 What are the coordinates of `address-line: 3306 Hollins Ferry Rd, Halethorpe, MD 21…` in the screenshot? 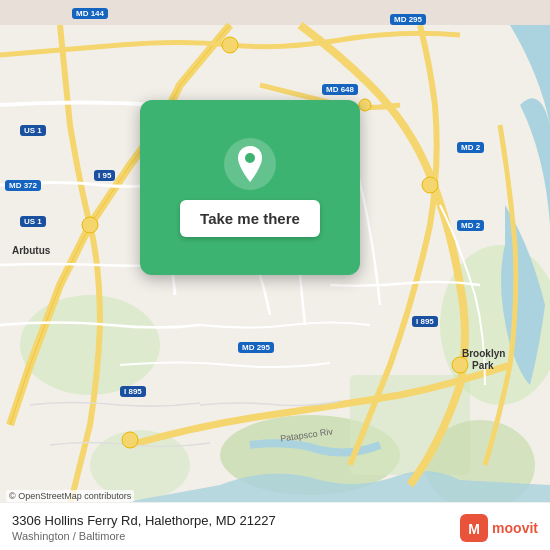 It's located at (236, 520).